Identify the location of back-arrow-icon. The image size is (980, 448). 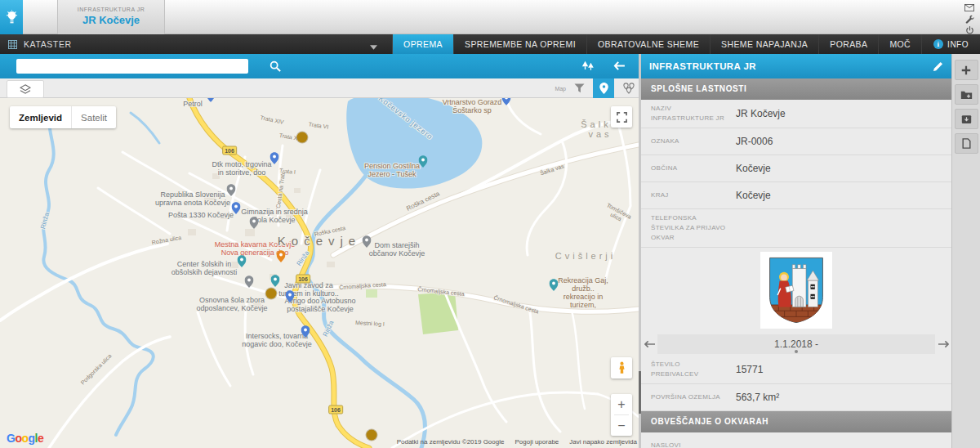
(619, 65).